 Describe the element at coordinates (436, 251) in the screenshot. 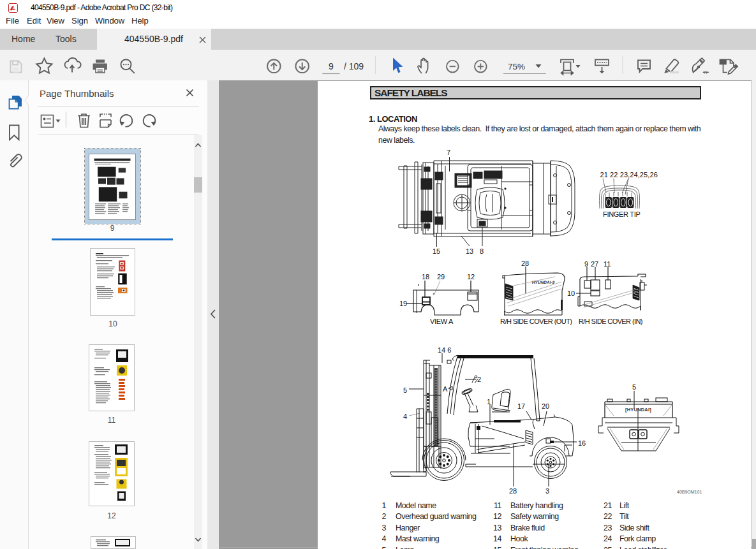

I see `svg-text: 15` at that location.